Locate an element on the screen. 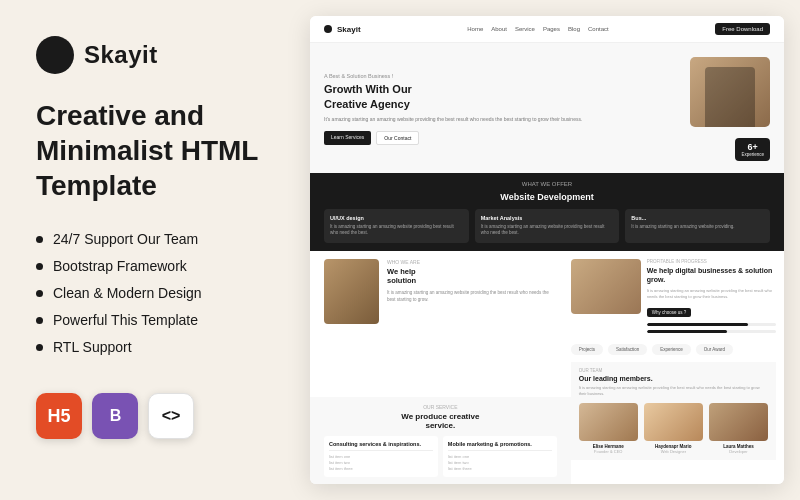 The height and width of the screenshot is (500, 800). code-badge: <> is located at coordinates (171, 416).